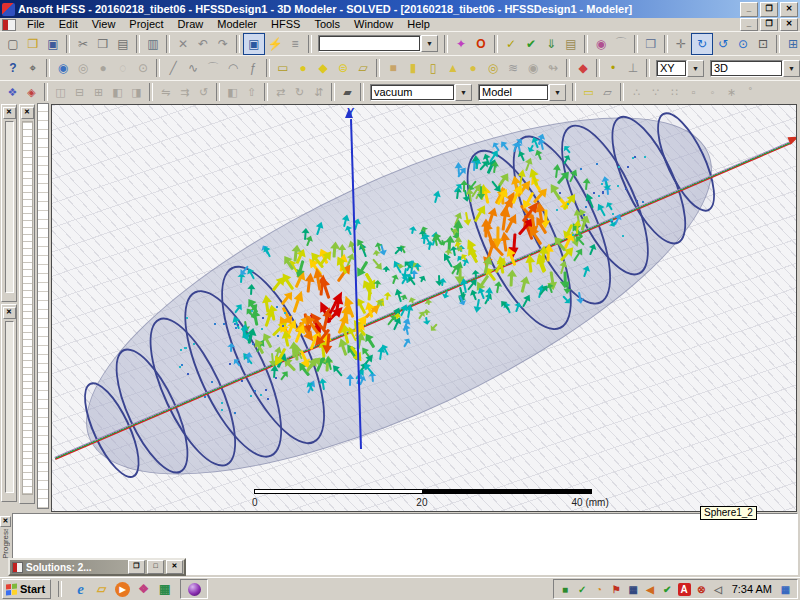 This screenshot has width=800, height=600. What do you see at coordinates (702, 44) in the screenshot?
I see `rotate-orbit-button: ↻` at bounding box center [702, 44].